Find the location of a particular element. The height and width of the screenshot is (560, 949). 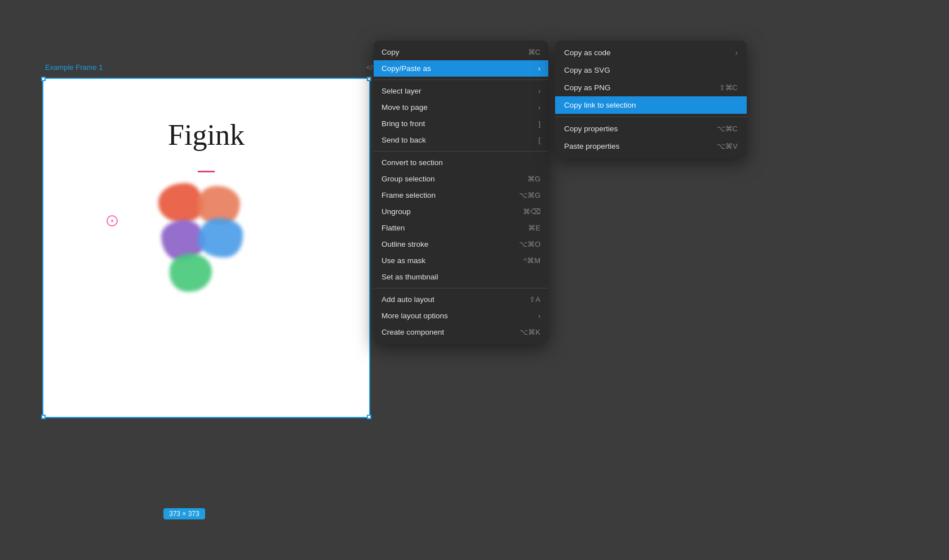

frame-label: Example Frame 1 is located at coordinates (74, 68).